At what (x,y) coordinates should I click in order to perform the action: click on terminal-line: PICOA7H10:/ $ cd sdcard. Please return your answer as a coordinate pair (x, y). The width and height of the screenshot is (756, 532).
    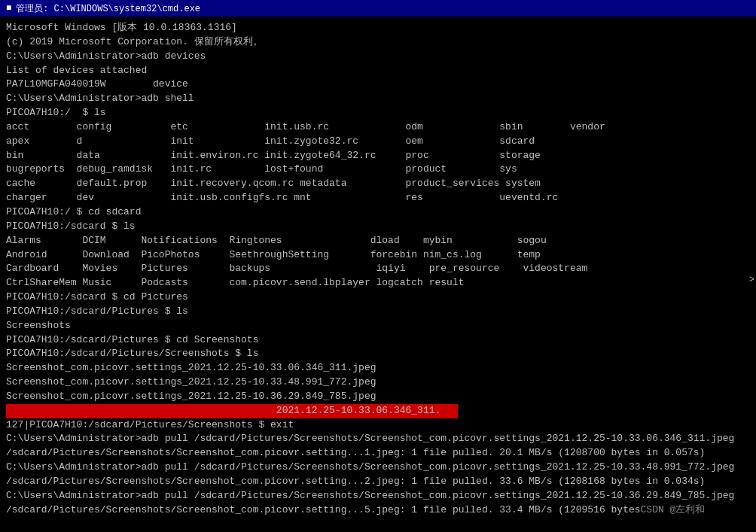
    Looking at the image, I should click on (378, 212).